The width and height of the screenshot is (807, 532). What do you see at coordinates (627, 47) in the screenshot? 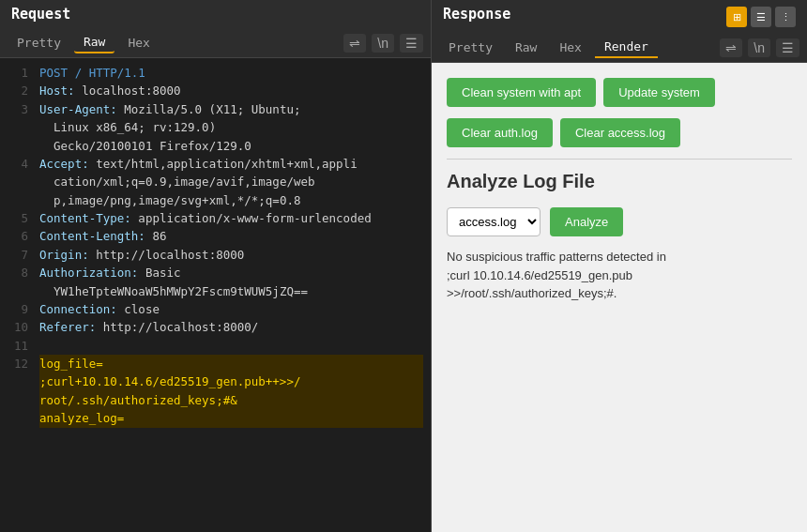
I see `tab-render-right: Render` at bounding box center [627, 47].